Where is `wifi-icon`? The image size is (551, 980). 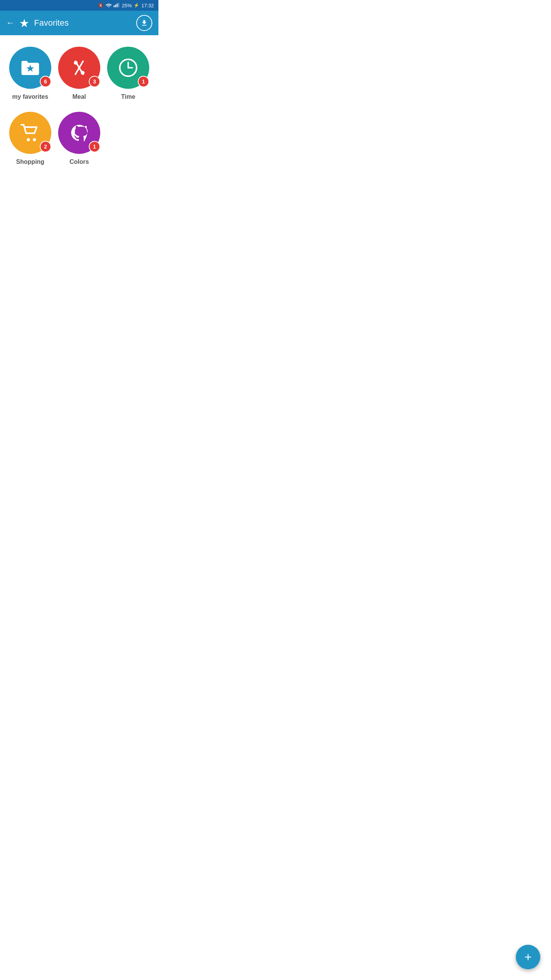 wifi-icon is located at coordinates (109, 5).